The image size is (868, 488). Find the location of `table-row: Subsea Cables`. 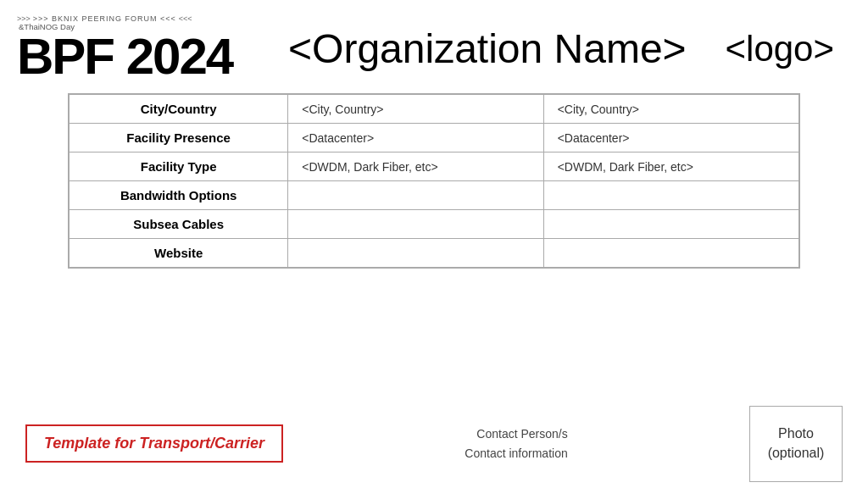

table-row: Subsea Cables is located at coordinates (434, 225).